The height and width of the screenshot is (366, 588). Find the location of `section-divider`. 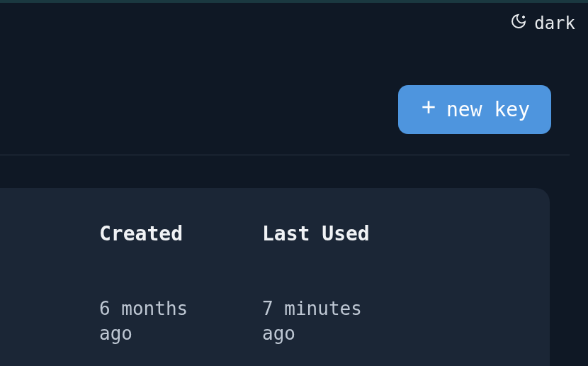

section-divider is located at coordinates (285, 155).